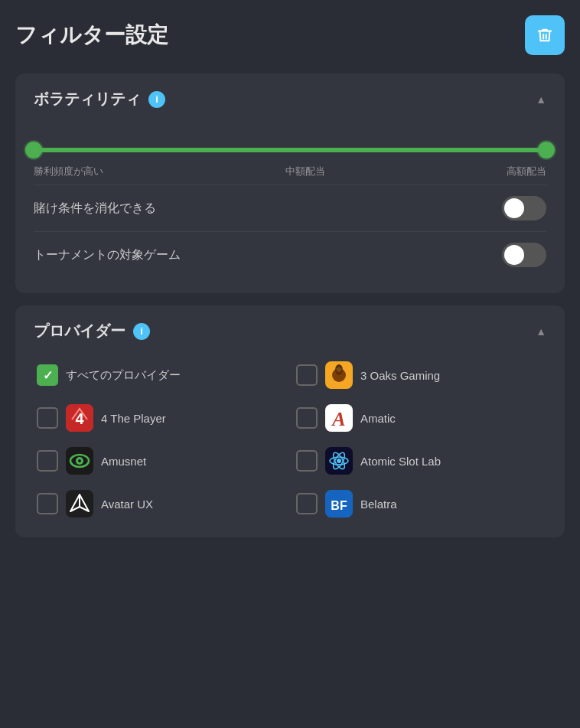 The width and height of the screenshot is (580, 728). I want to click on provider-name-amusnet: Amusnet, so click(124, 461).